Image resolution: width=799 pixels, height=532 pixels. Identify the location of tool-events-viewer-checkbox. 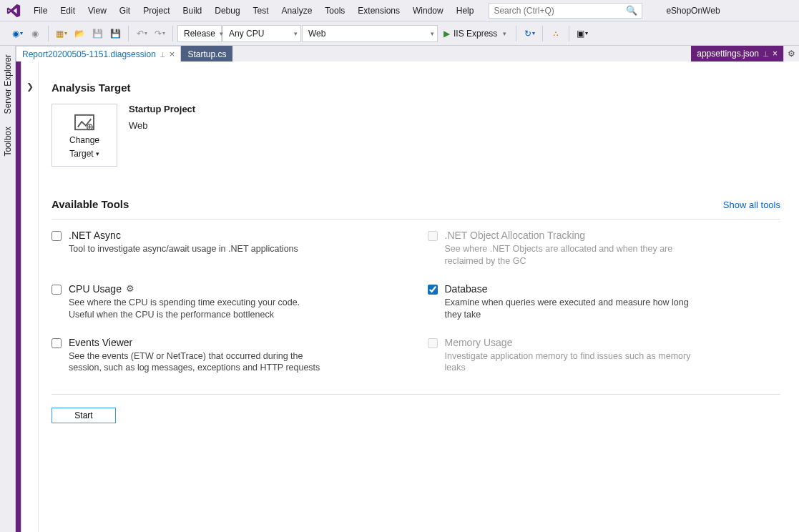
(57, 343).